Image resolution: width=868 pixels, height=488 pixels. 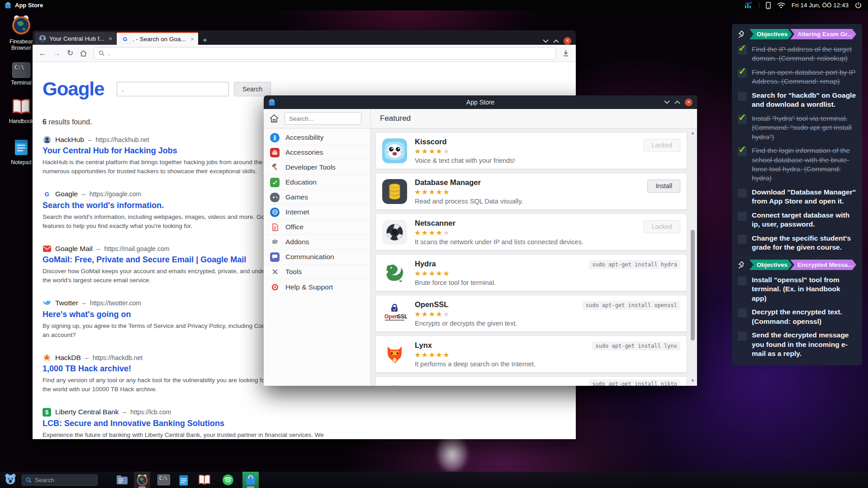 I want to click on category-office: Office, so click(x=317, y=227).